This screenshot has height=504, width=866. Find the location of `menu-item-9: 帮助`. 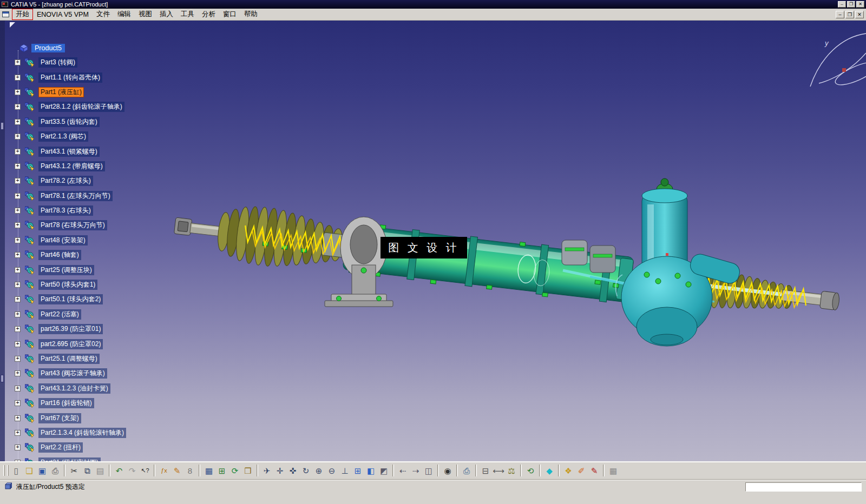

menu-item-9: 帮助 is located at coordinates (251, 14).